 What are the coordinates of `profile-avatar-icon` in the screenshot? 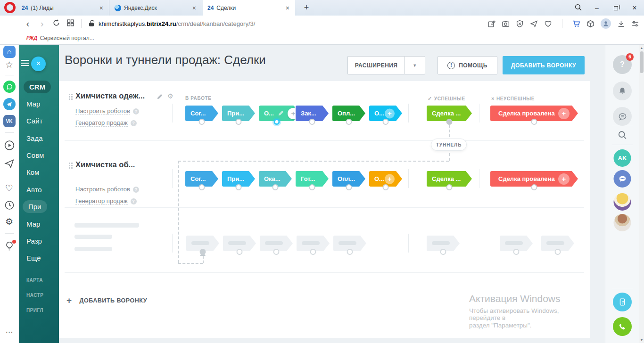 It's located at (606, 24).